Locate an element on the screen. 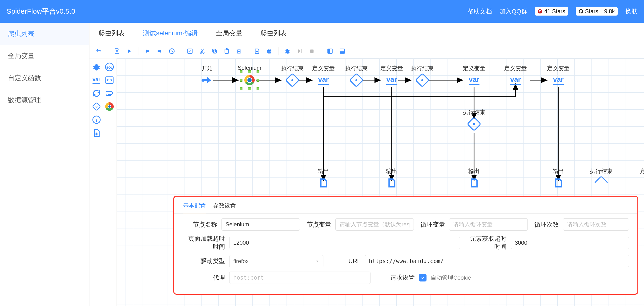  run-button is located at coordinates (129, 51).